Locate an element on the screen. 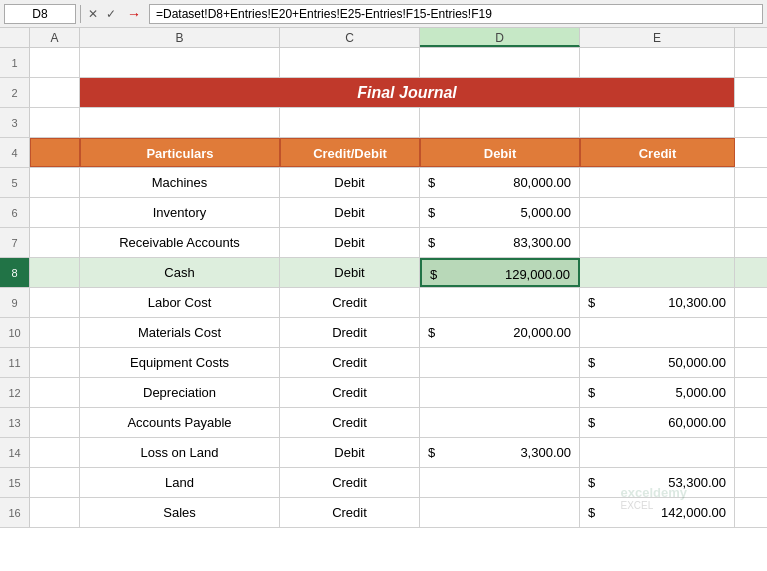  cell-a5 is located at coordinates (55, 182).